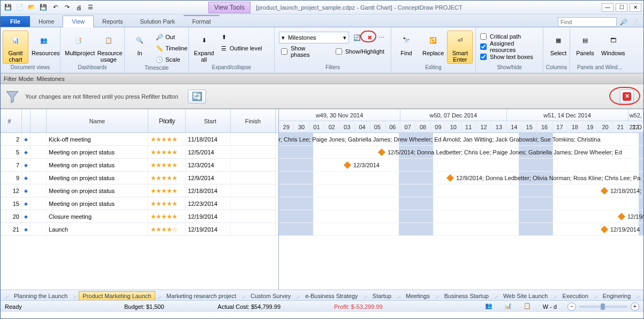  Describe the element at coordinates (529, 127) in the screenshot. I see `day-header: 15` at that location.